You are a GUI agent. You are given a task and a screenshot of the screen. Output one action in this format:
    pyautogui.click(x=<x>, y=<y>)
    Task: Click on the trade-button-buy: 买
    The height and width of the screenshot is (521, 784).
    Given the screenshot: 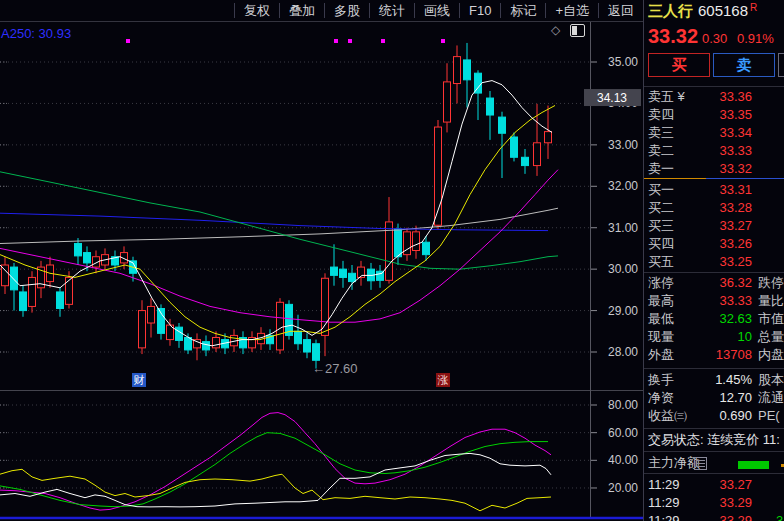 What is the action you would take?
    pyautogui.click(x=679, y=65)
    